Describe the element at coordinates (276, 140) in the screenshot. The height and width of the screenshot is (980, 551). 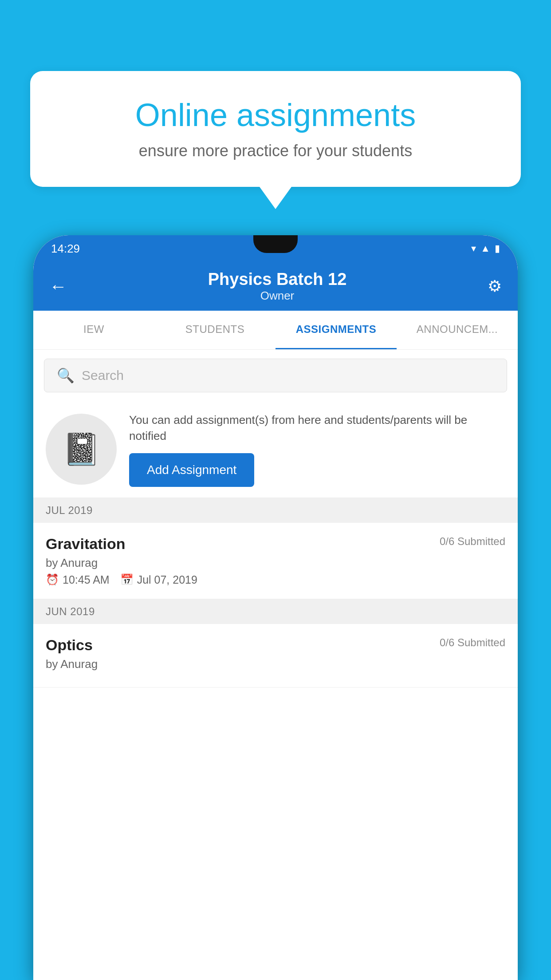
I see `speech-bubble-container: Online assignments ensure more practice …` at that location.